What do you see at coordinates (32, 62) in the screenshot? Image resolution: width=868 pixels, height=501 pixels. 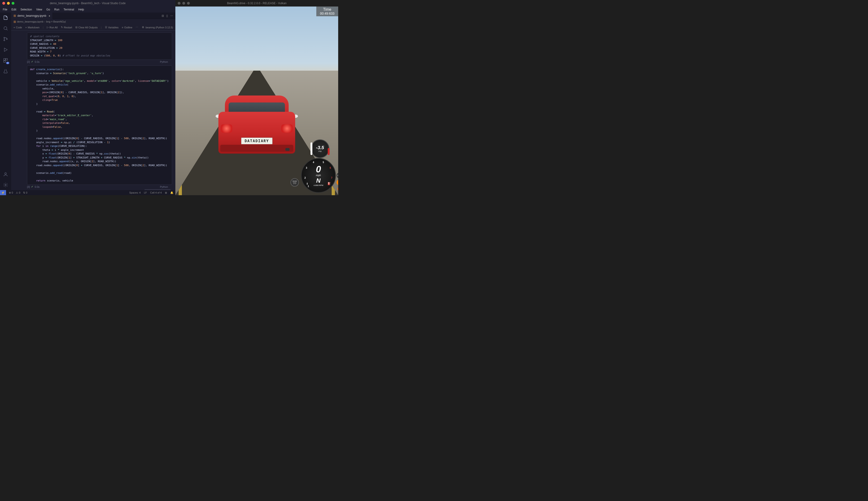 I see `success-icon: ✓` at bounding box center [32, 62].